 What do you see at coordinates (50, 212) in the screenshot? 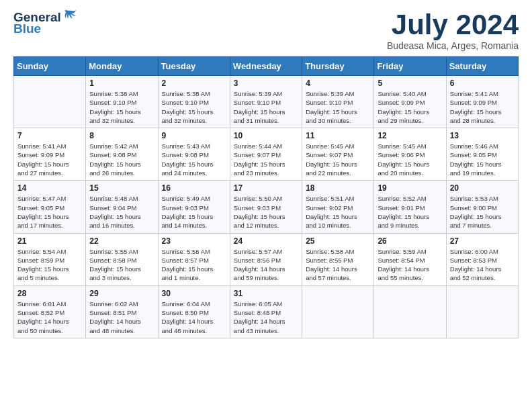
I see `day-info: Sunrise: 5:47 AM Sunset: 9:05 PM Dayligh…` at bounding box center [50, 212].